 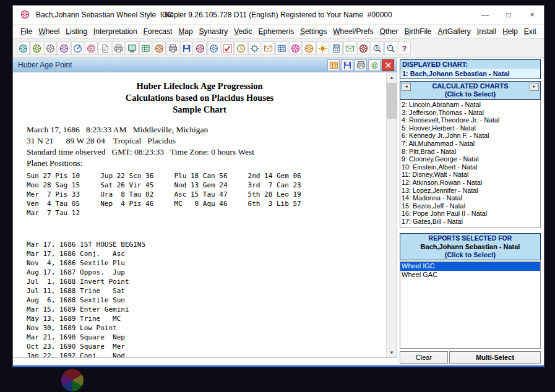 What do you see at coordinates (309, 48) in the screenshot?
I see `wheel-amber-icon` at bounding box center [309, 48].